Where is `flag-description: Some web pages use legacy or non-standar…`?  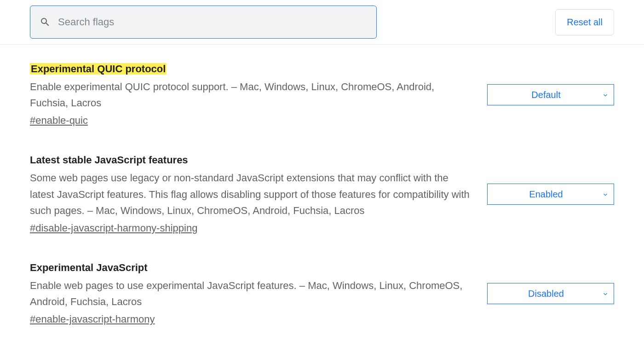 flag-description: Some web pages use legacy or non-standar… is located at coordinates (252, 194).